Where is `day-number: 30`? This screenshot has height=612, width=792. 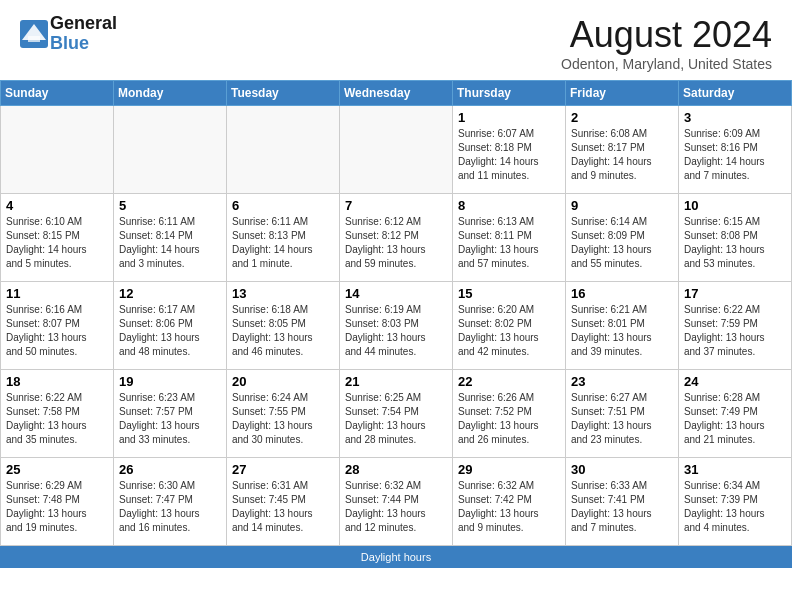 day-number: 30 is located at coordinates (622, 470).